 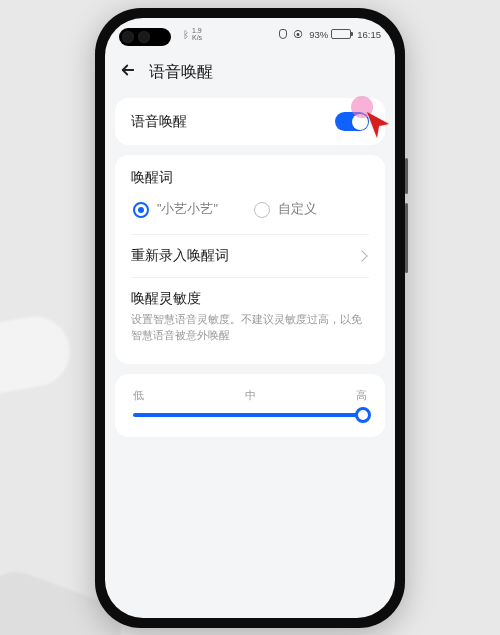 I want to click on annotation-cursor, so click(x=379, y=125).